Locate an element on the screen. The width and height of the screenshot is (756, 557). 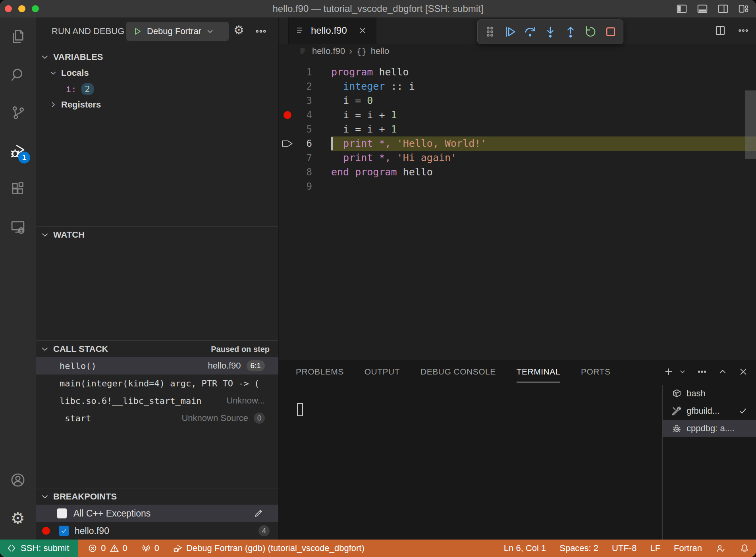
code-line-2: 2 integer :: i is located at coordinates (517, 86).